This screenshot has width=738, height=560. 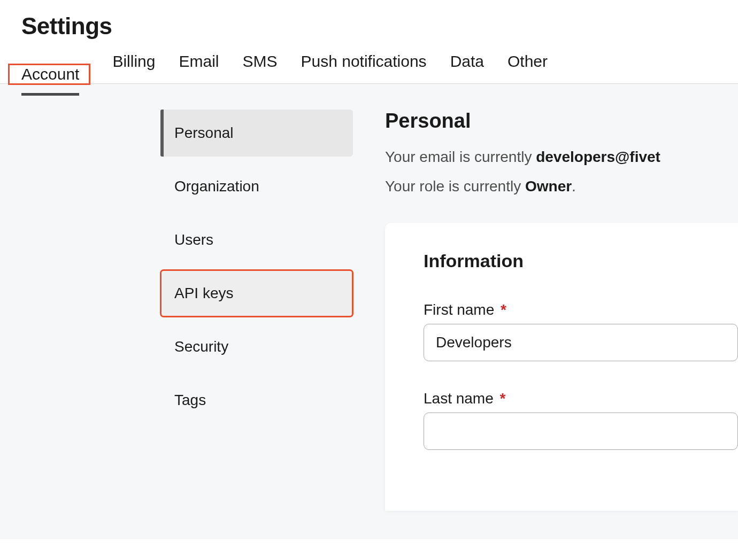 What do you see at coordinates (134, 66) in the screenshot?
I see `tab-billing: Billing` at bounding box center [134, 66].